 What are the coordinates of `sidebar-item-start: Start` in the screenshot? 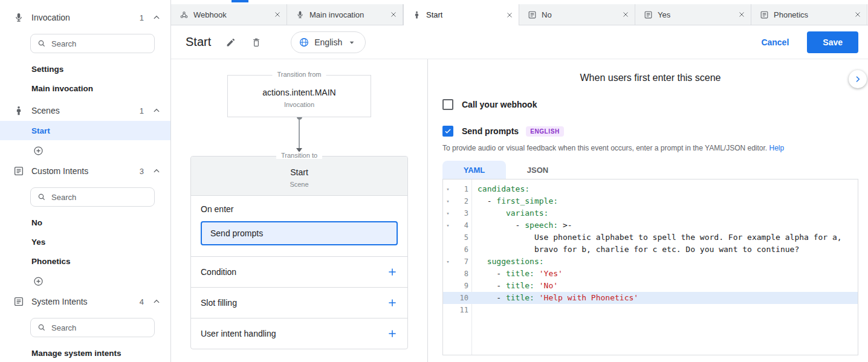 It's located at (85, 131).